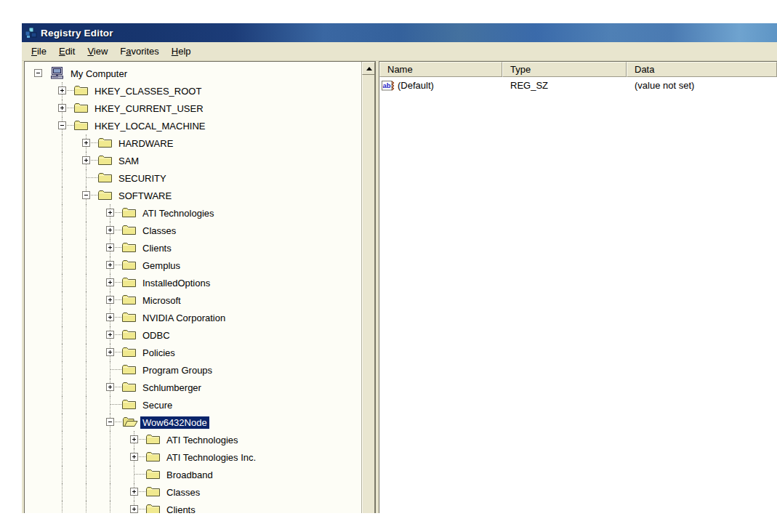 This screenshot has width=777, height=532. Describe the element at coordinates (193, 457) in the screenshot. I see `tree-item-ati-technologies-inc: ATI Technologies Inc.` at that location.